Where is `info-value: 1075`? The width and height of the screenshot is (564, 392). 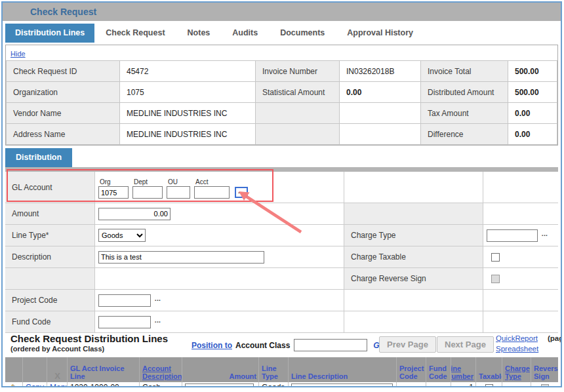 info-value: 1075 is located at coordinates (188, 92).